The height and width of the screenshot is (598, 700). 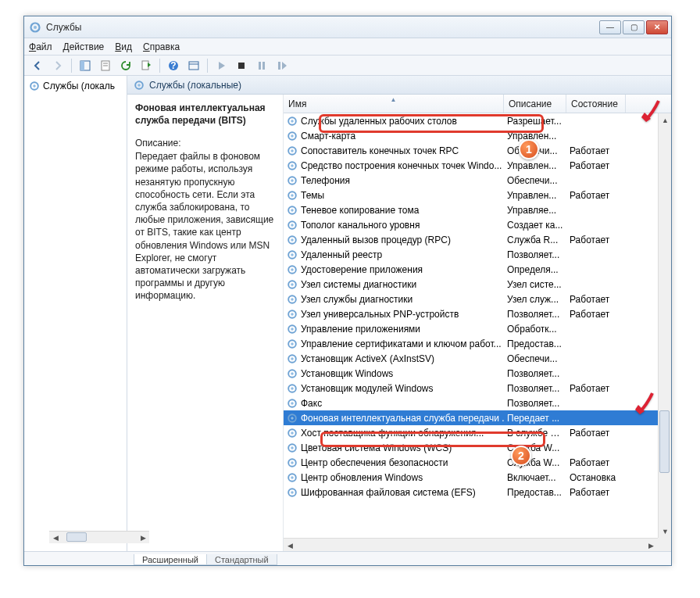 I want to click on service-desc: В службе б..., so click(x=535, y=433).